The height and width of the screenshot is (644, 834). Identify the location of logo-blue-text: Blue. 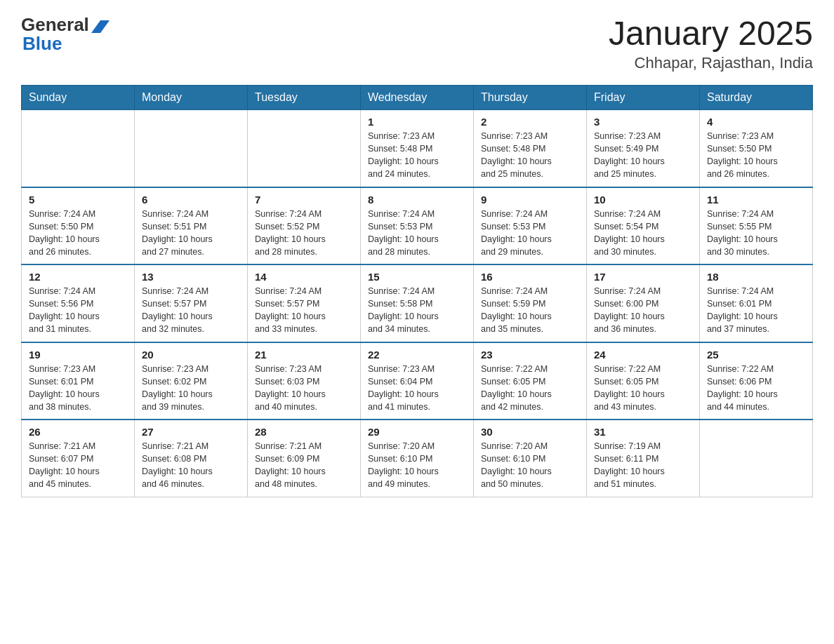
(42, 43).